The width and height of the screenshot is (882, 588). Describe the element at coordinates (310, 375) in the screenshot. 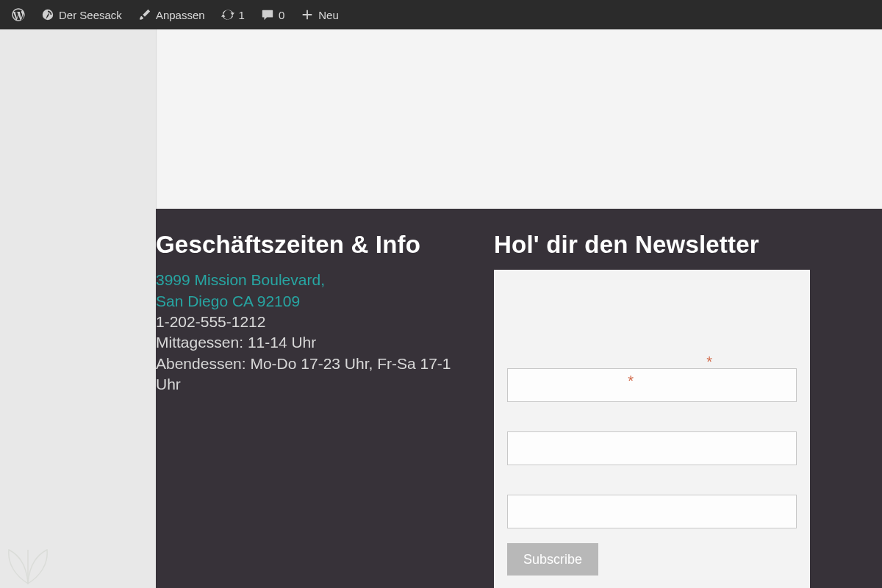

I see `dinner-line: Abendessen: Mo-Do 17-23 Uhr, Fr-Sa 17-1 …` at that location.